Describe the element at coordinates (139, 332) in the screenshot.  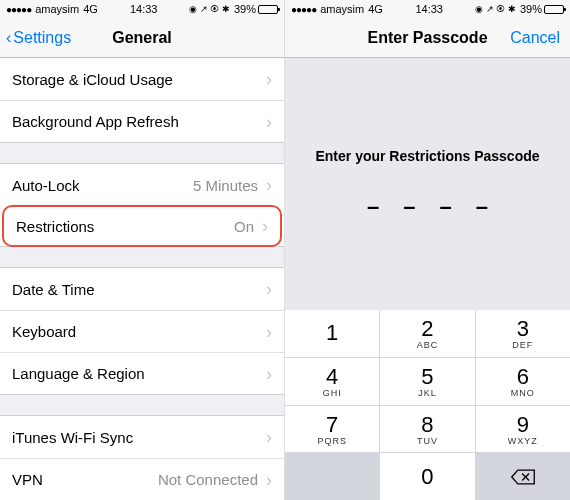
I see `row-label: Keyboard` at that location.